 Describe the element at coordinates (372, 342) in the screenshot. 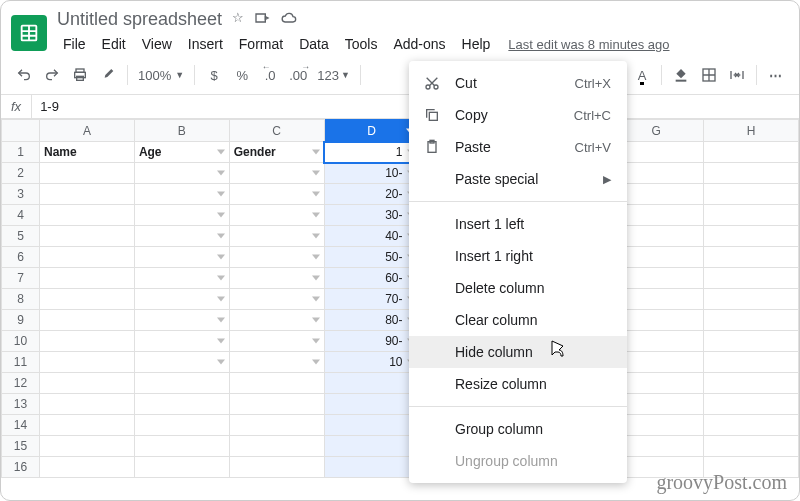

I see `cell-D10: 90-` at that location.